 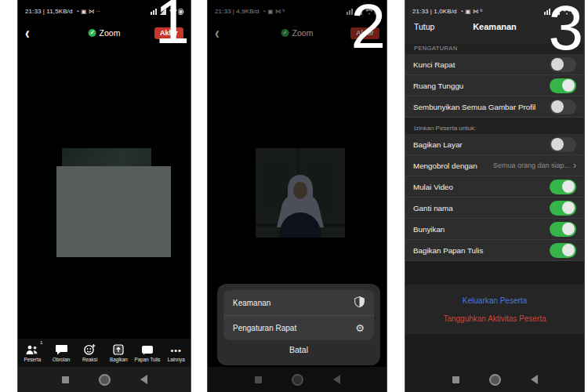 What do you see at coordinates (360, 328) in the screenshot?
I see `gear-icon: ⚙` at bounding box center [360, 328].